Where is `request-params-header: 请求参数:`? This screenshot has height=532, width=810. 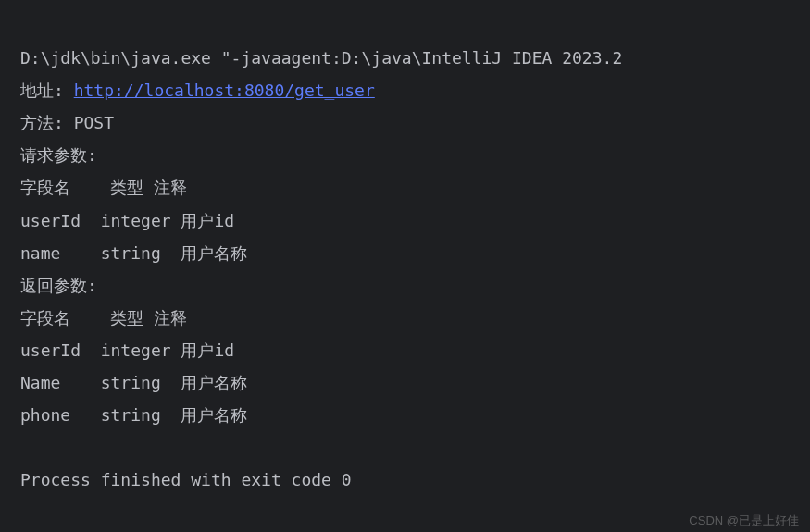 request-params-header: 请求参数: is located at coordinates (59, 155).